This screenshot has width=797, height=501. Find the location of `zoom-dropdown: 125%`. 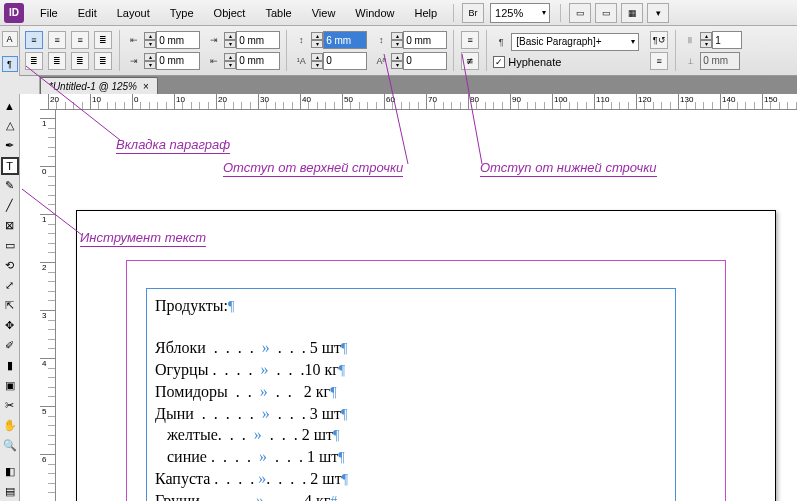

zoom-dropdown: 125% is located at coordinates (520, 13).